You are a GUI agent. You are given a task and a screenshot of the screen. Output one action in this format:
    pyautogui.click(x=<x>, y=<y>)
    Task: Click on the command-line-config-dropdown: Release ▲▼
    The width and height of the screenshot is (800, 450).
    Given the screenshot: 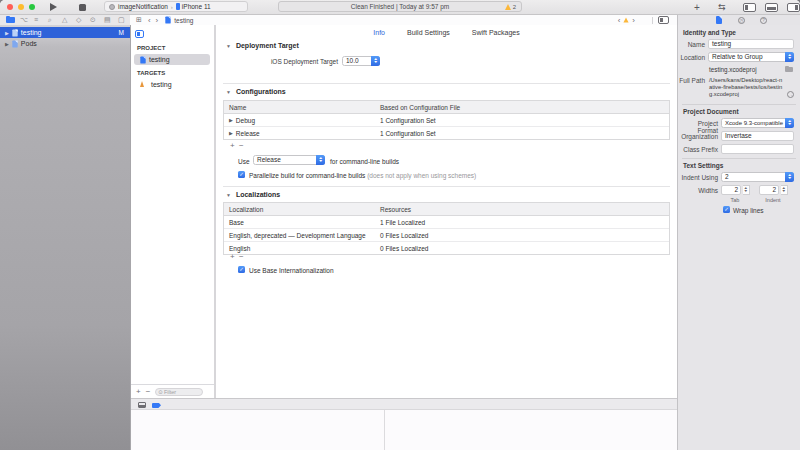 What is the action you would take?
    pyautogui.click(x=289, y=160)
    